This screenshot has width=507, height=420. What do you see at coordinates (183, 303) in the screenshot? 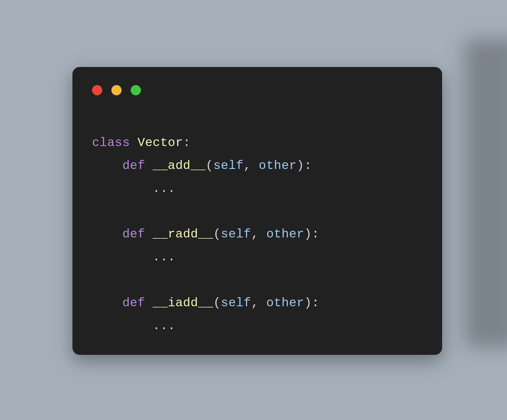
I see `method-name-iadd: __iadd__` at bounding box center [183, 303].